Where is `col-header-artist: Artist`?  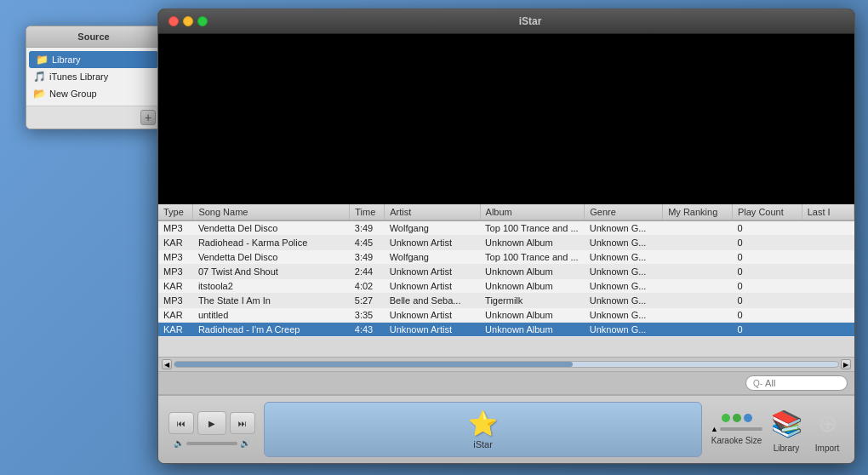 col-header-artist: Artist is located at coordinates (432, 213).